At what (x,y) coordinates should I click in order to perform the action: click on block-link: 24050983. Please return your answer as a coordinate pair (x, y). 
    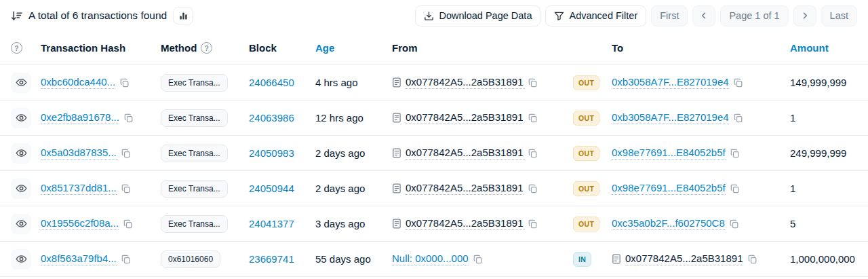
    Looking at the image, I should click on (271, 153).